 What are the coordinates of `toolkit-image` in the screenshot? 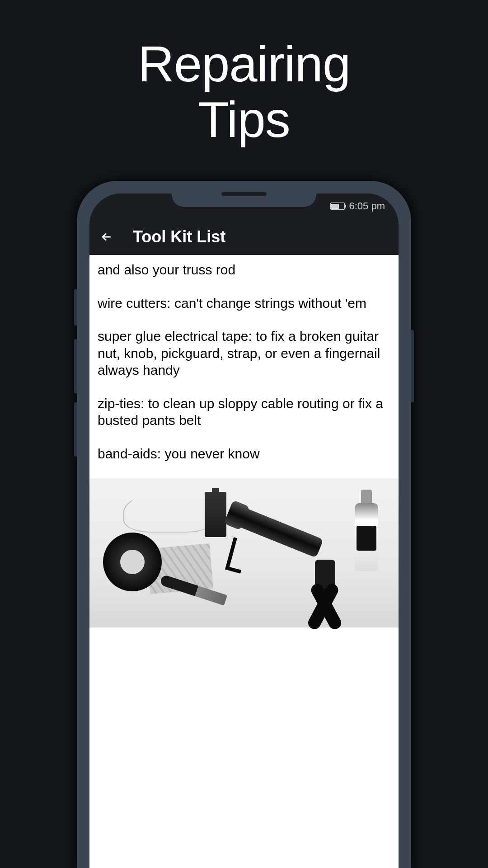 It's located at (244, 553).